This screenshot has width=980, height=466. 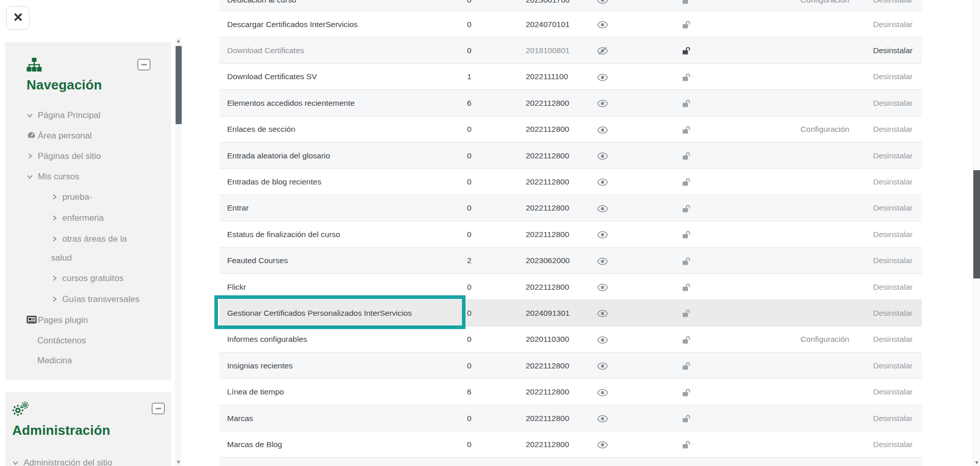 What do you see at coordinates (95, 361) in the screenshot?
I see `sidebar-item-medicina: Medicina` at bounding box center [95, 361].